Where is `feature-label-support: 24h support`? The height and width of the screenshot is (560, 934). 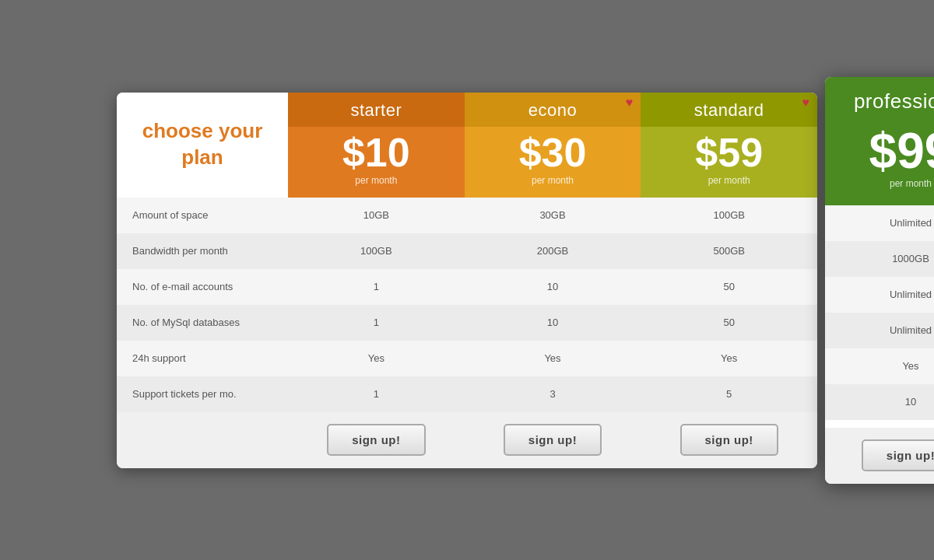
feature-label-support: 24h support is located at coordinates (202, 358).